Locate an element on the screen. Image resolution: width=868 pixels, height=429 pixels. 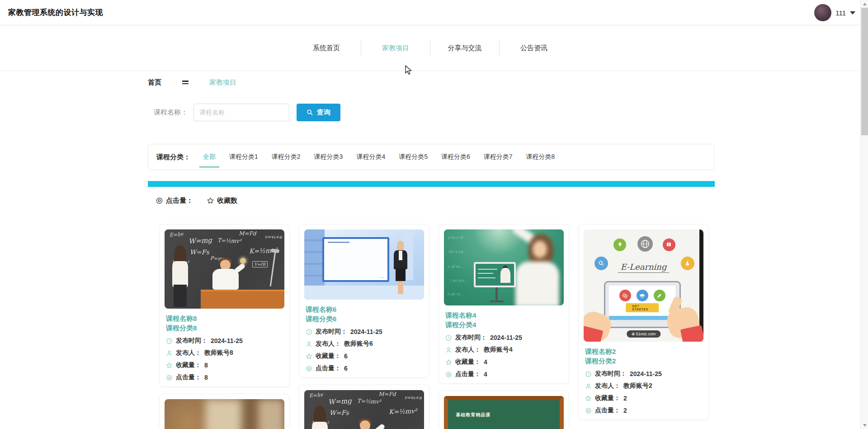
publisher-value: 教师账号8 is located at coordinates (219, 353).